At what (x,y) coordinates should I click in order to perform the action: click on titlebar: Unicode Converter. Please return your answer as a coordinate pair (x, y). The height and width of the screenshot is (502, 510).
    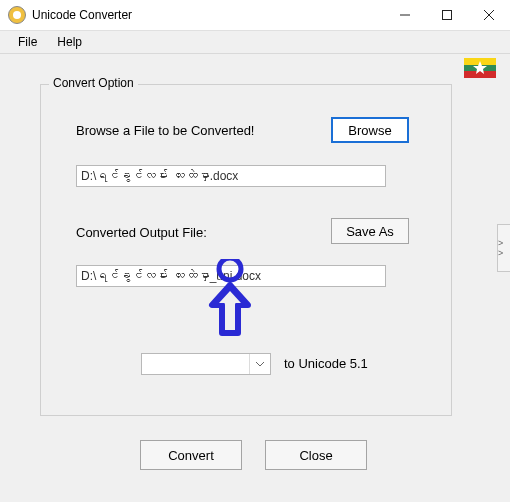
    Looking at the image, I should click on (255, 16).